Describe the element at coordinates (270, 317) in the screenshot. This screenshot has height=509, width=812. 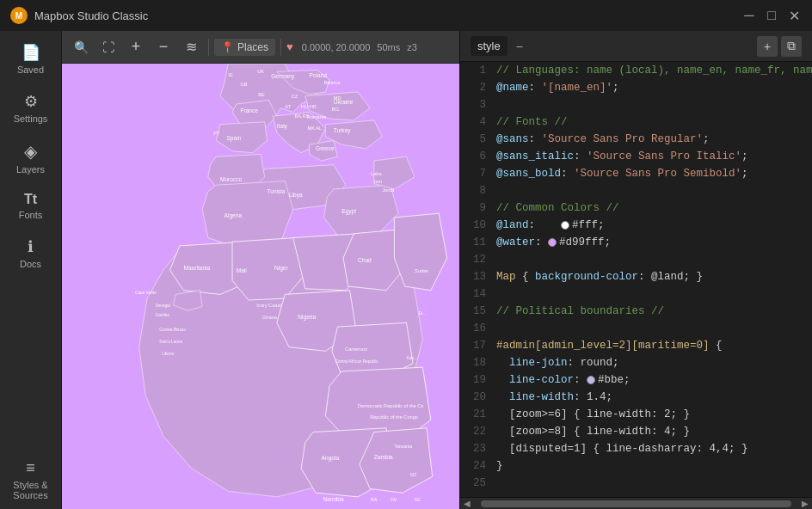
I see `svg-text: Ghana` at that location.